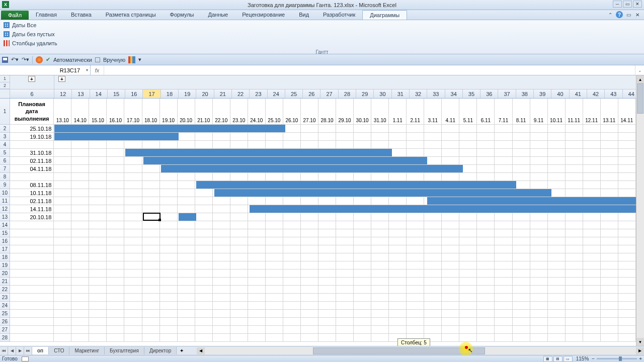  I want to click on grid-cell: 30.10, so click(362, 112).